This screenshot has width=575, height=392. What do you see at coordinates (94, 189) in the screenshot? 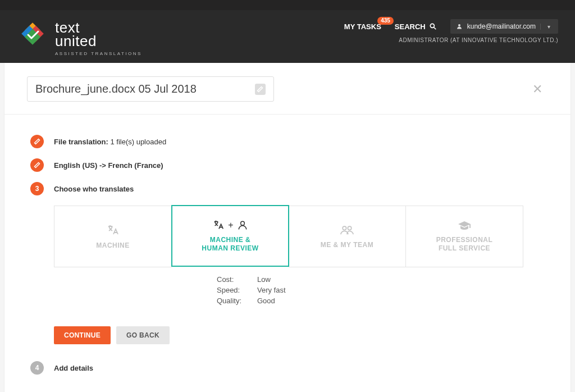
I see `step-3-label: Choose who translates` at bounding box center [94, 189].